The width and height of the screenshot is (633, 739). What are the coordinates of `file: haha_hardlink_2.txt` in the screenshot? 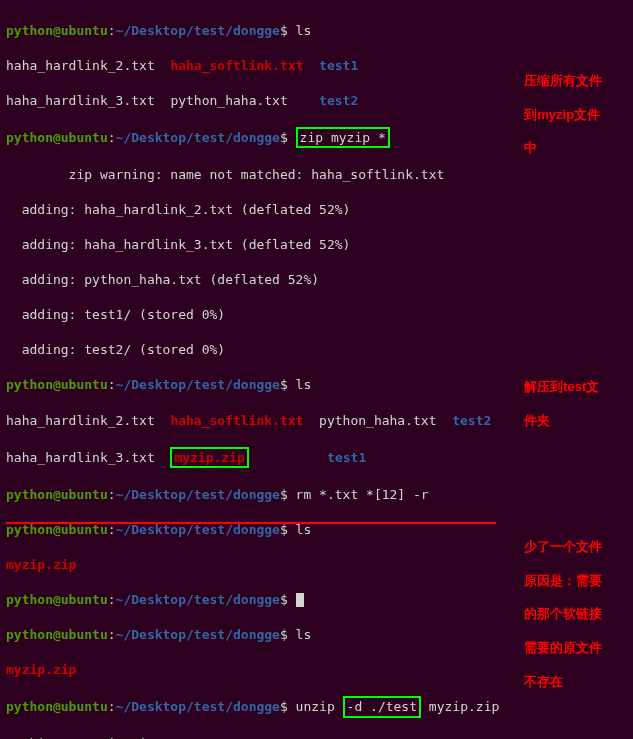 It's located at (80, 66).